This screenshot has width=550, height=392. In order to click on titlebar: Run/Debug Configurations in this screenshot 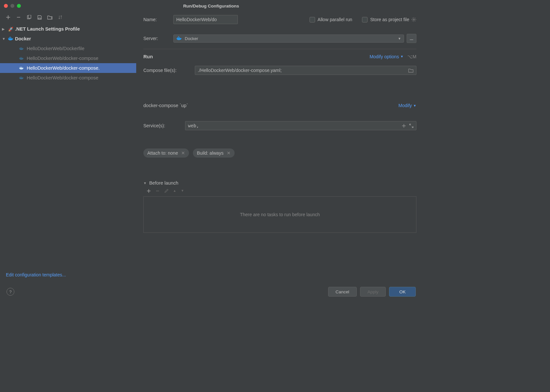, I will do `click(211, 6)`.